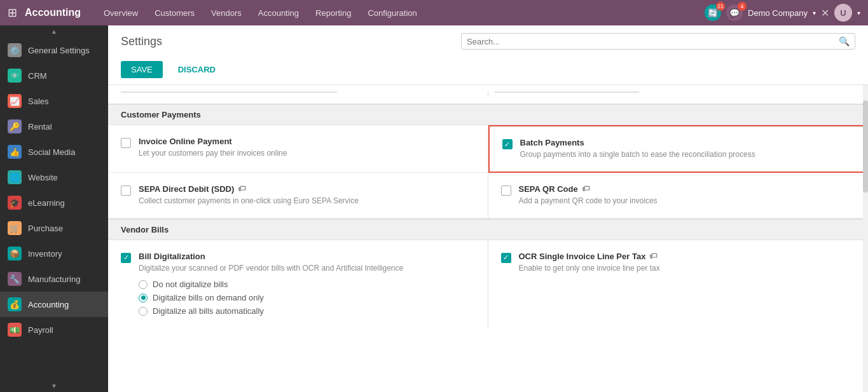  I want to click on action-row: SAVE DISCARD, so click(488, 70).